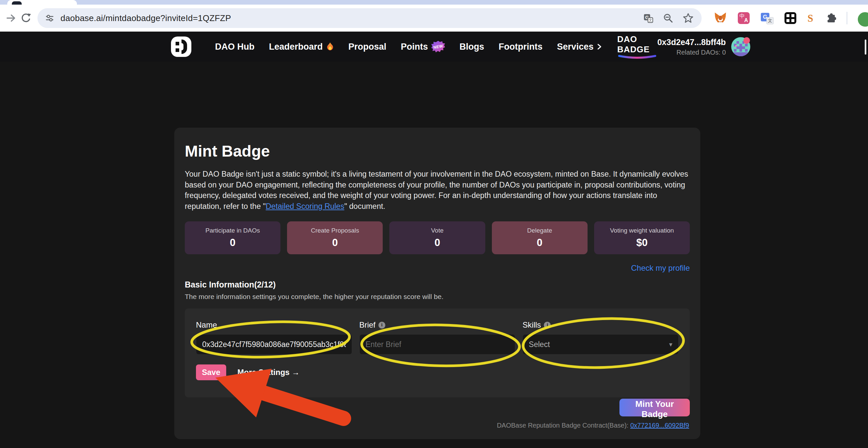 The image size is (868, 448). What do you see at coordinates (691, 53) in the screenshot?
I see `related-daos-count: Related DAOs: 0` at bounding box center [691, 53].